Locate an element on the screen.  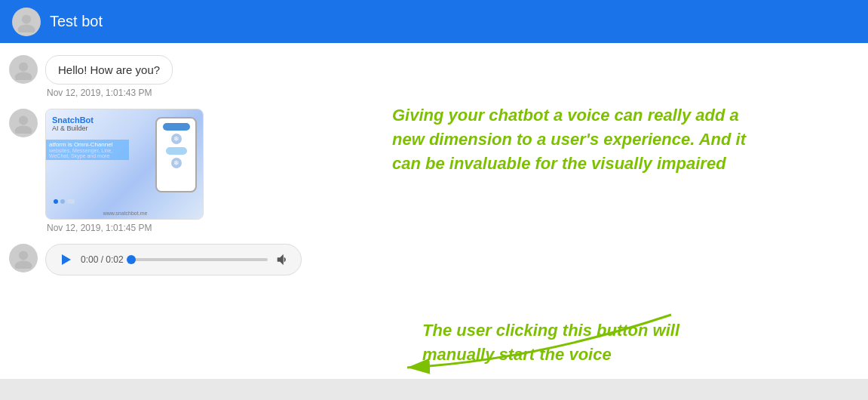
img-omni-text: atform is Omni-Channel websites, Messeng… is located at coordinates (87, 149).